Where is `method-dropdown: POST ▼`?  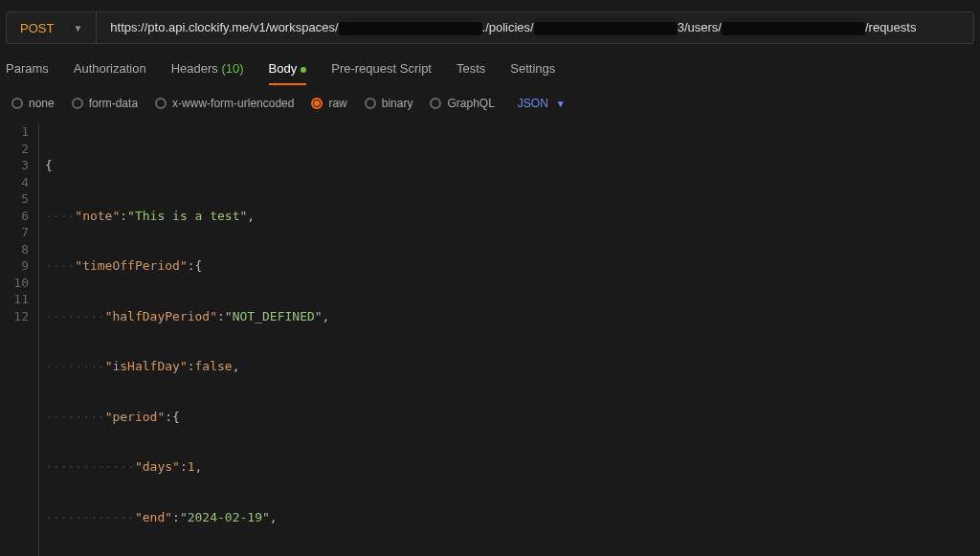 method-dropdown: POST ▼ is located at coordinates (52, 28).